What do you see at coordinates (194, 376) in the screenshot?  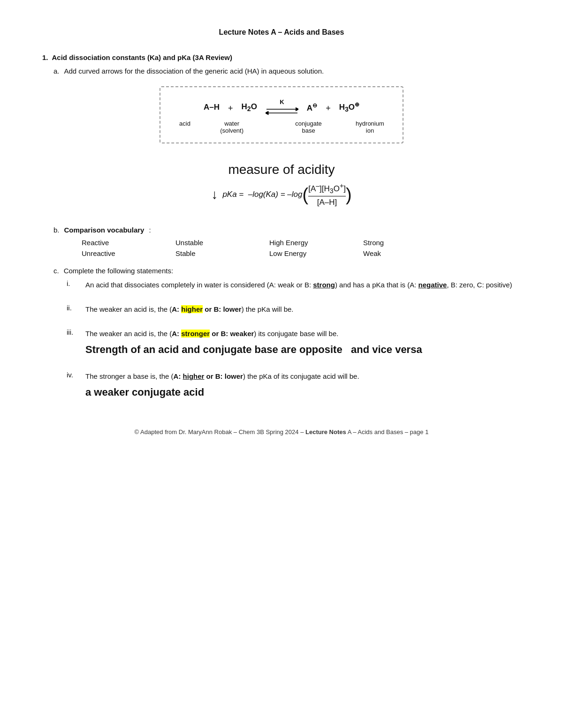 I see `higher-label-iv: higher` at bounding box center [194, 376].